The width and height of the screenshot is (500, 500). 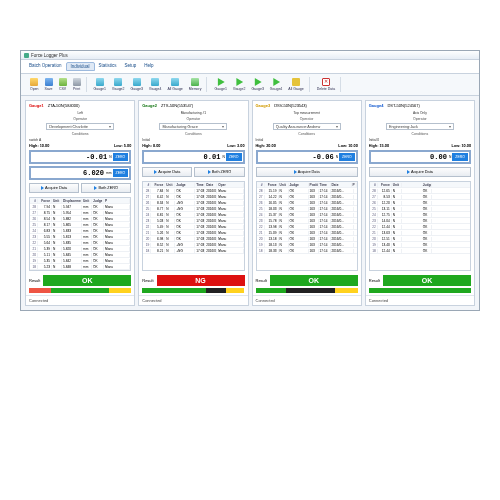 I want to click on open-icon, so click(x=34, y=82).